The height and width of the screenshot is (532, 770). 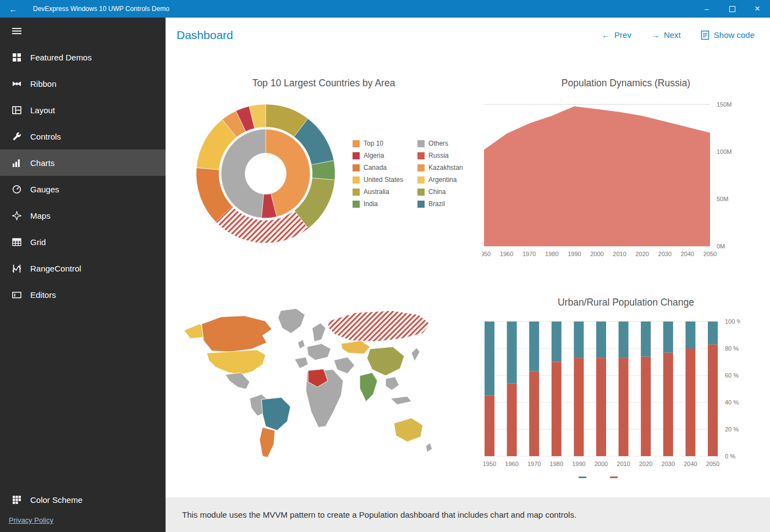 What do you see at coordinates (440, 143) in the screenshot?
I see `legend-item: Others` at bounding box center [440, 143].